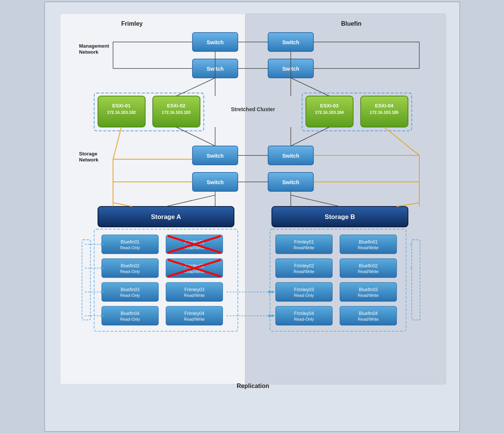 This screenshot has height=433, width=504. Describe the element at coordinates (132, 23) in the screenshot. I see `frimley-label: Frimley` at that location.